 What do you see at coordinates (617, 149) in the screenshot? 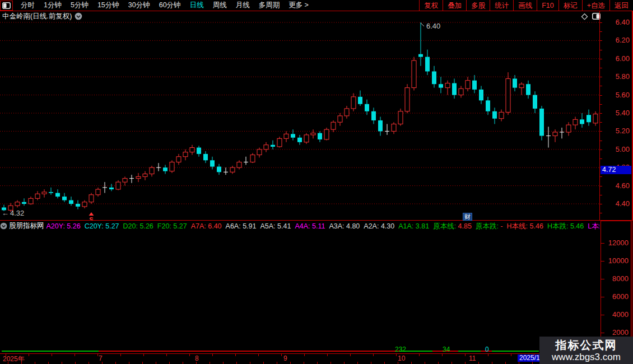
I see `price-axis-label: 5.00` at bounding box center [617, 149].